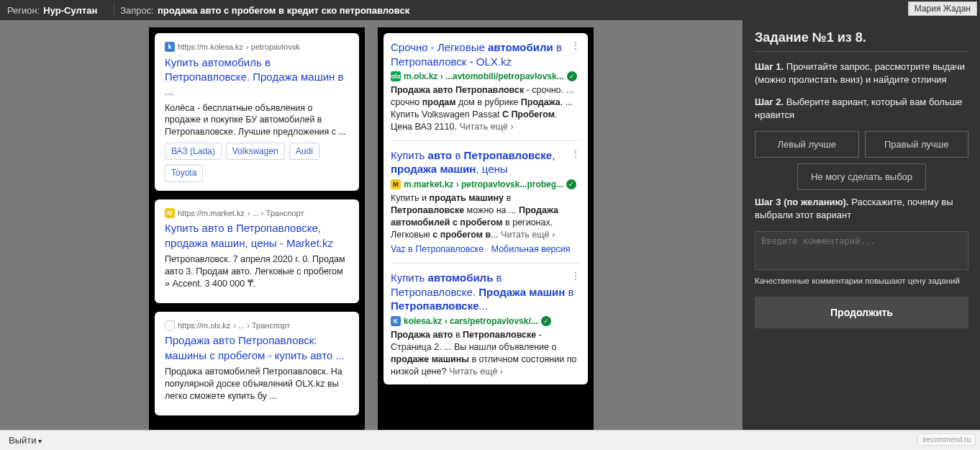  I want to click on left-result-1: k https://m.kolesa.kz › petropavlovsk Ку…, so click(257, 112).